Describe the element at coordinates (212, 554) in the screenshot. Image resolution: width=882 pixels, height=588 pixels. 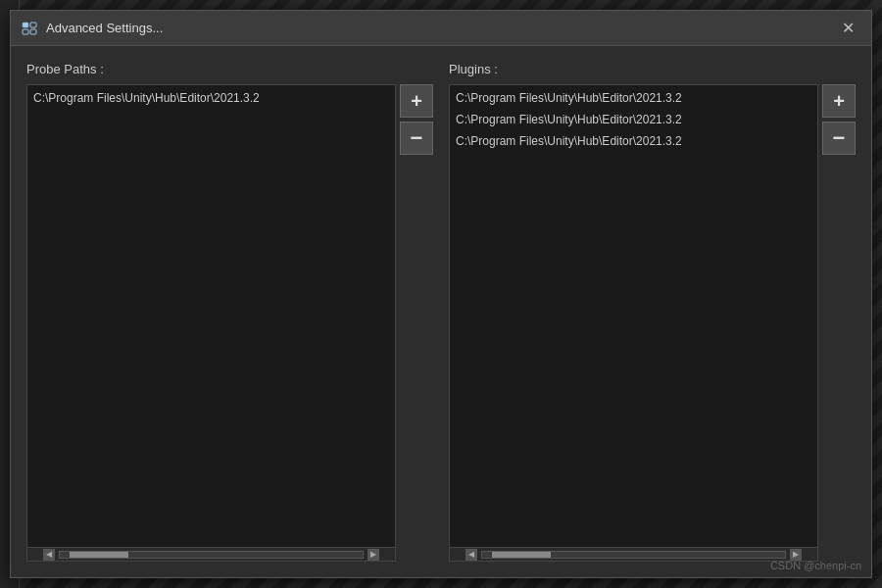
I see `probe-paths-scrollbar: ◀ ▶` at that location.